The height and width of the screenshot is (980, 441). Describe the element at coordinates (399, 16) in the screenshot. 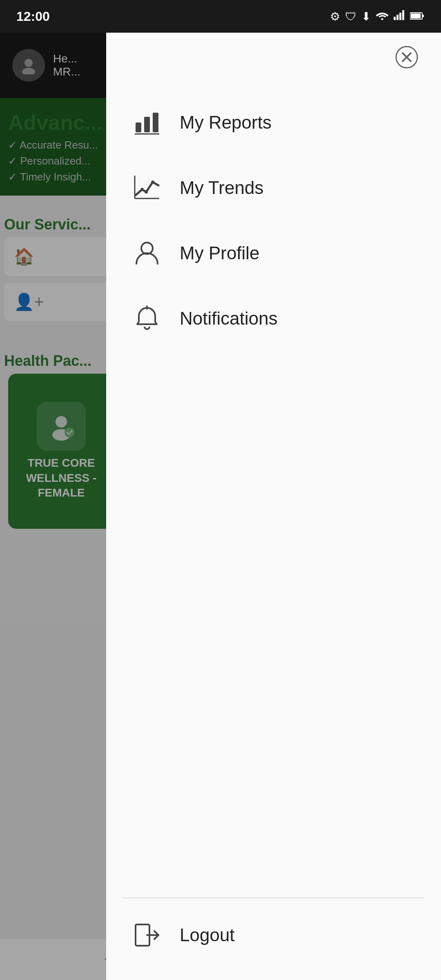

I see `signal-status-icon` at that location.